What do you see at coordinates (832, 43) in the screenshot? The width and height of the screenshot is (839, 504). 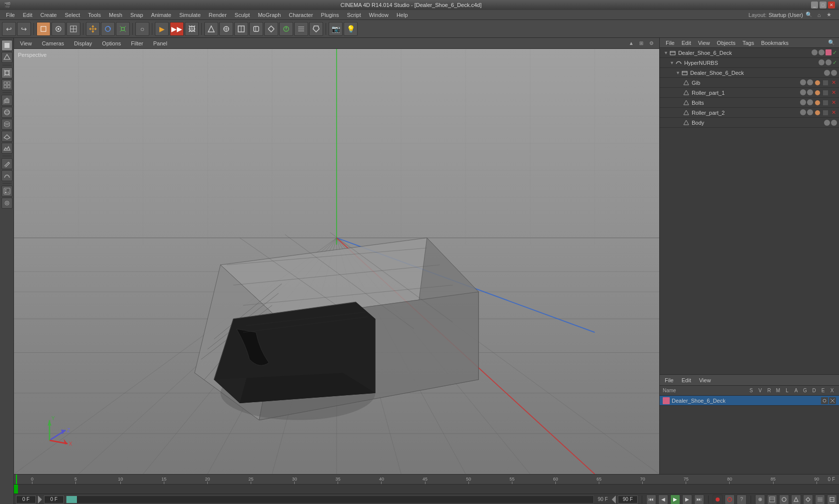 I see `om-search-icon: 🔍` at bounding box center [832, 43].